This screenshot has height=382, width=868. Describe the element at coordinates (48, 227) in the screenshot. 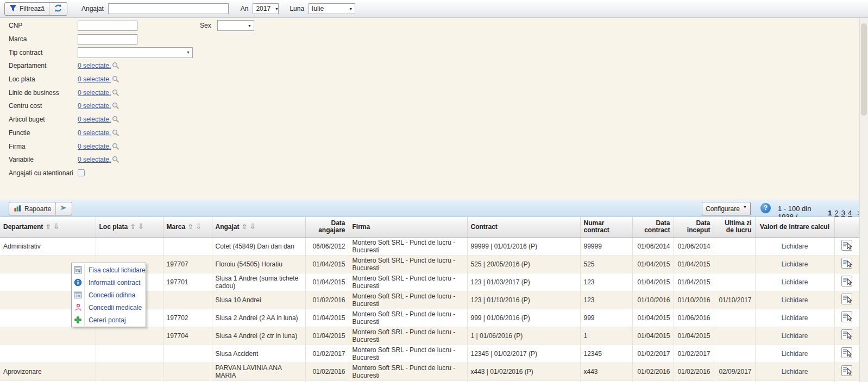

I see `column-header-departament: Departament⇧⇩` at that location.